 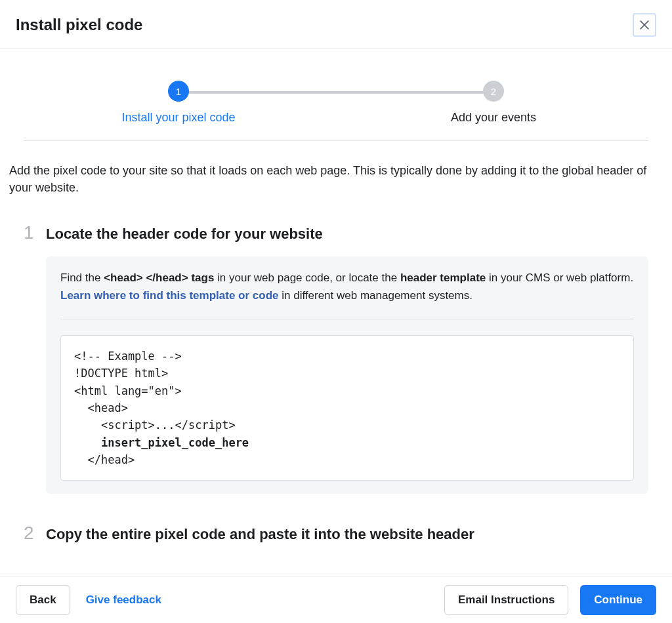 What do you see at coordinates (618, 600) in the screenshot?
I see `continue-button: Continue` at bounding box center [618, 600].